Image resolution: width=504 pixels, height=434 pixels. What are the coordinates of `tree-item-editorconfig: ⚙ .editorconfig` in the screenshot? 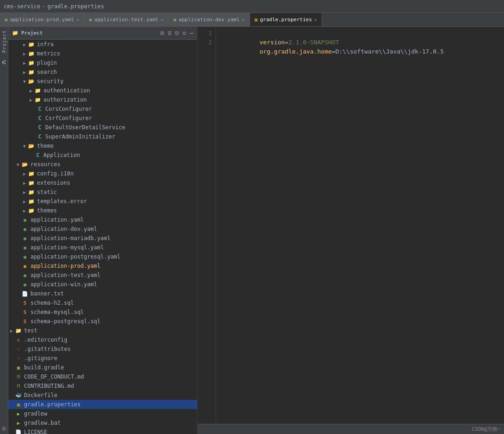 It's located at (102, 340).